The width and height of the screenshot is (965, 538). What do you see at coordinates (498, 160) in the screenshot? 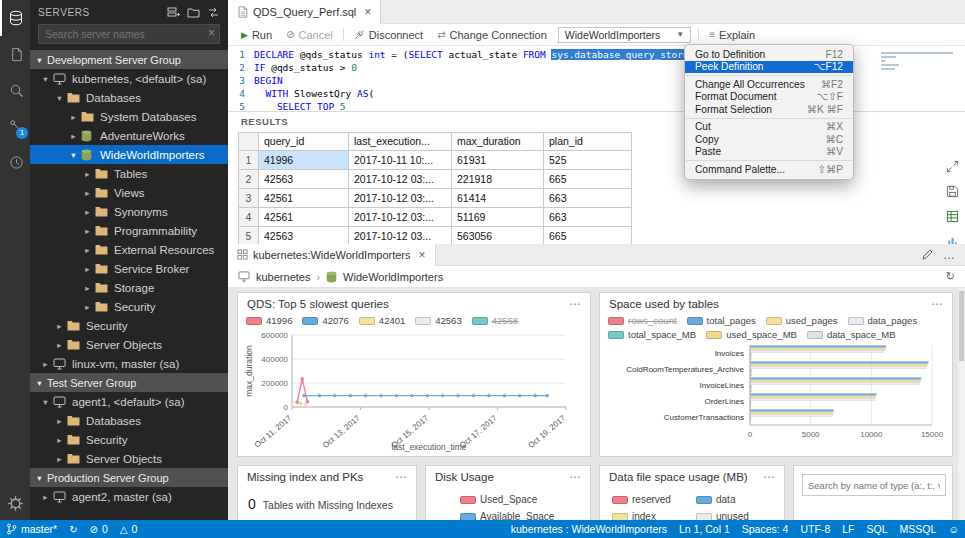
I see `cell: 61931` at bounding box center [498, 160].